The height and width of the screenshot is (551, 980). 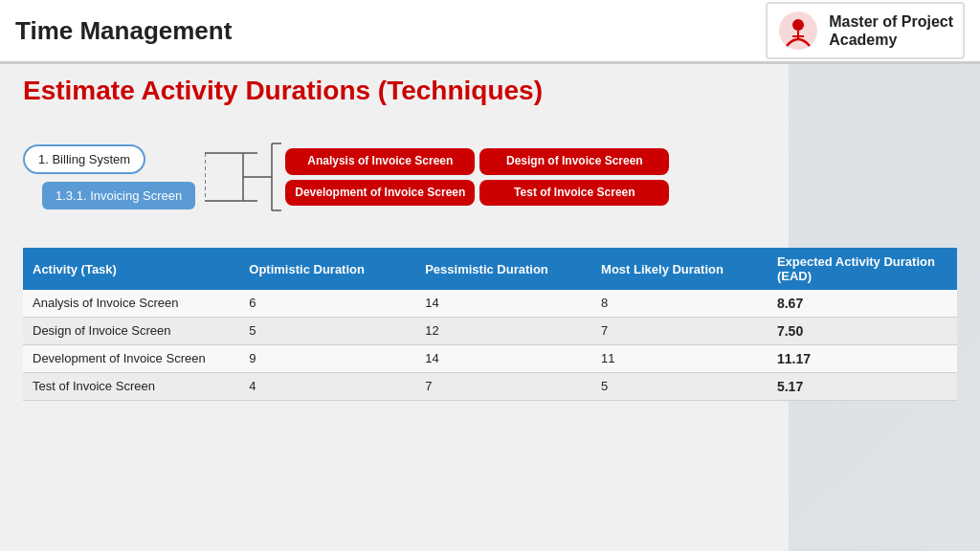 What do you see at coordinates (503, 331) in the screenshot?
I see `cell-pessimistic: 12` at bounding box center [503, 331].